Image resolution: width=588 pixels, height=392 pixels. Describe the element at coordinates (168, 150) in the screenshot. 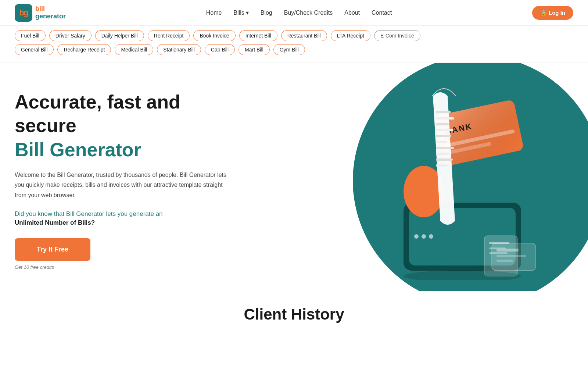

I see `hero-title-green: Bill Generator` at that location.